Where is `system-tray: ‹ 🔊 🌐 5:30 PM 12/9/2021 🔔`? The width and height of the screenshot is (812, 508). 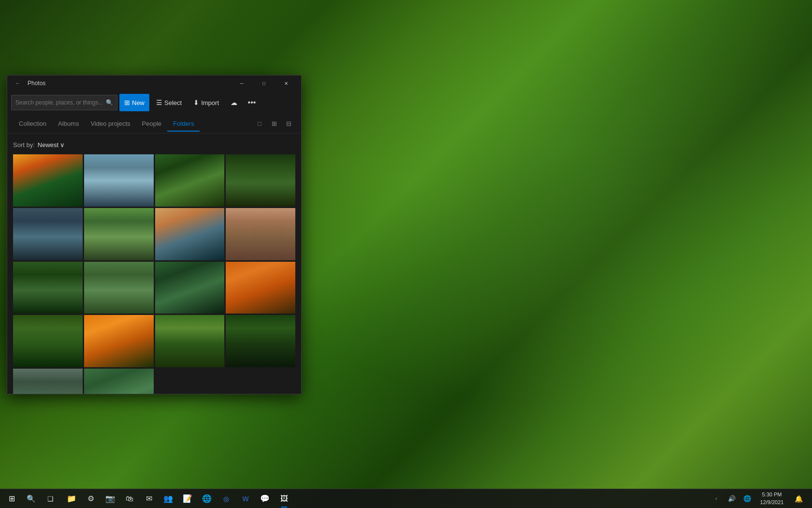
system-tray: ‹ 🔊 🌐 5:30 PM 12/9/2021 🔔 is located at coordinates (759, 499).